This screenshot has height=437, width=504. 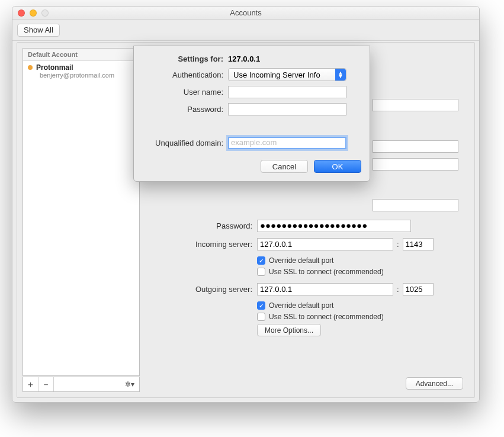 What do you see at coordinates (185, 59) in the screenshot?
I see `settings-for-label: Settings for:` at bounding box center [185, 59].